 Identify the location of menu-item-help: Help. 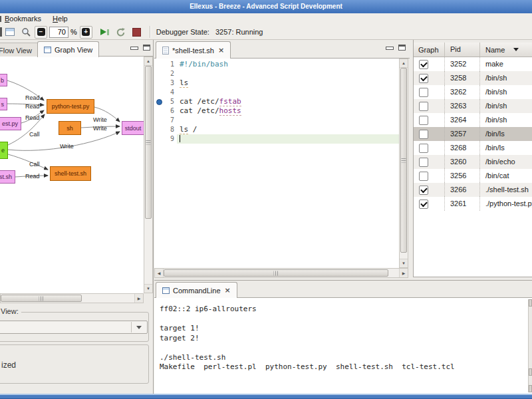
(60, 19).